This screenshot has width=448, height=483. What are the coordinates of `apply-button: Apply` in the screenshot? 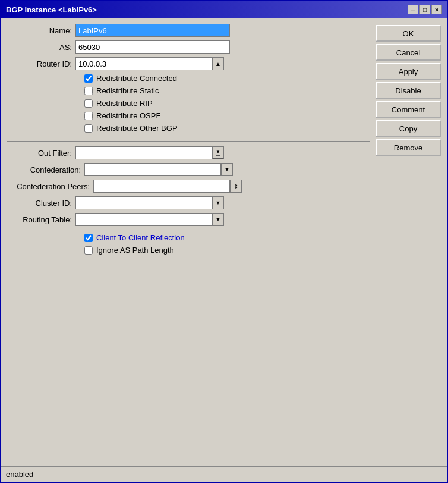 It's located at (408, 71).